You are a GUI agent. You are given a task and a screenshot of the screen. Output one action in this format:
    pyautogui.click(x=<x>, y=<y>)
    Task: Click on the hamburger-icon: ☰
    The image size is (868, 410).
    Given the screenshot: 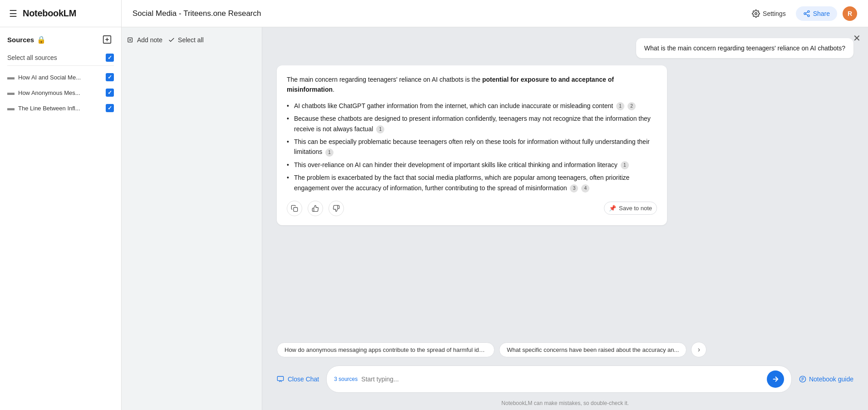 What is the action you would take?
    pyautogui.click(x=13, y=14)
    